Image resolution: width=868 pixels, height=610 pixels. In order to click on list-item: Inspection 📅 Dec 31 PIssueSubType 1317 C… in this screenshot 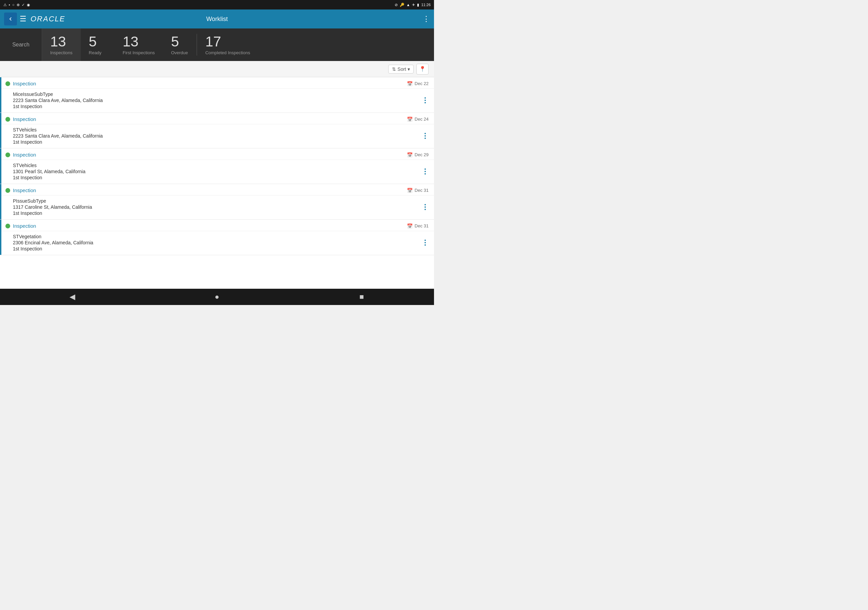, I will do `click(217, 202)`.